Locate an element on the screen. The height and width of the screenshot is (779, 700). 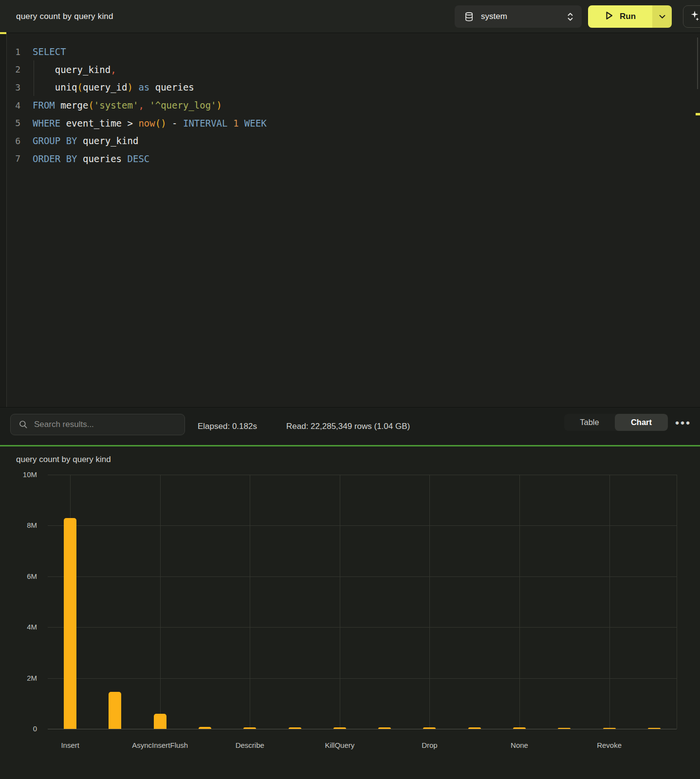
code-line-1: 1SELECT is located at coordinates (350, 52).